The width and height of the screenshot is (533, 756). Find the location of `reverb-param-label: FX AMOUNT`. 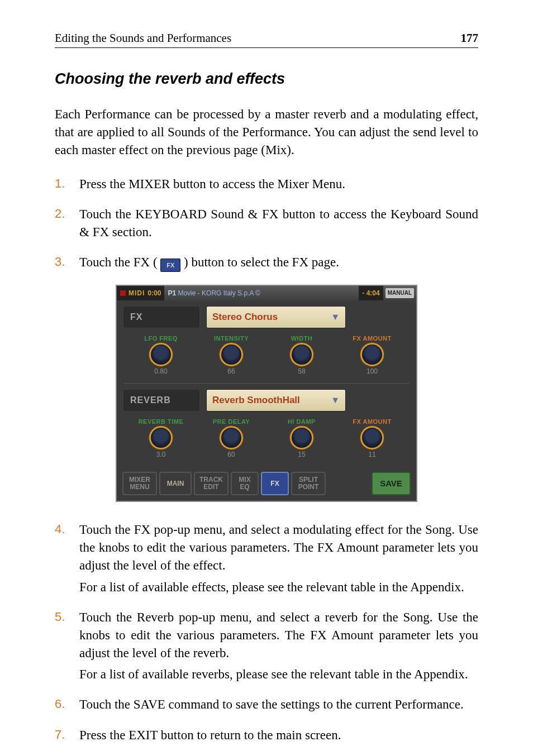

reverb-param-label: FX AMOUNT is located at coordinates (372, 422).